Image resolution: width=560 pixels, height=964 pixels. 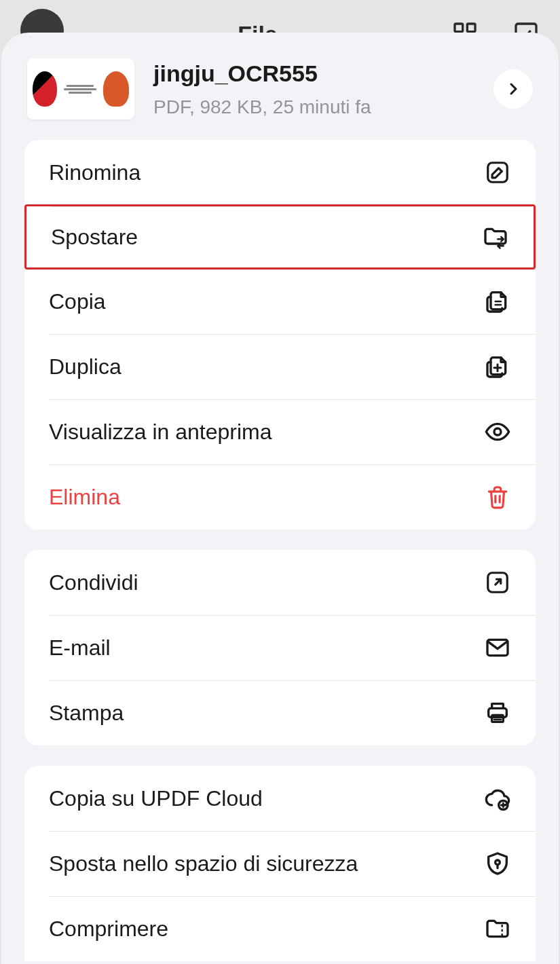 I want to click on rename-label: Rinomina, so click(x=95, y=172).